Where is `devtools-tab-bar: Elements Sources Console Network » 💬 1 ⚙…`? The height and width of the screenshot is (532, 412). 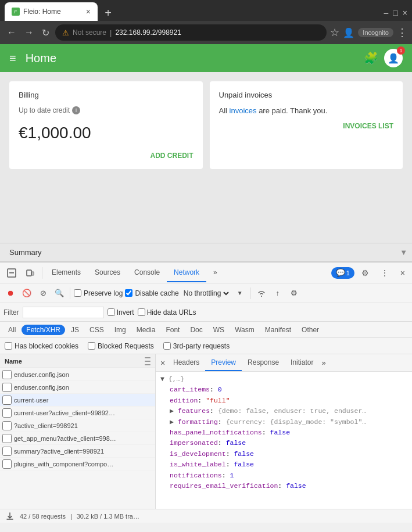
devtools-tab-bar: Elements Sources Console Network » 💬 1 ⚙… is located at coordinates (206, 273).